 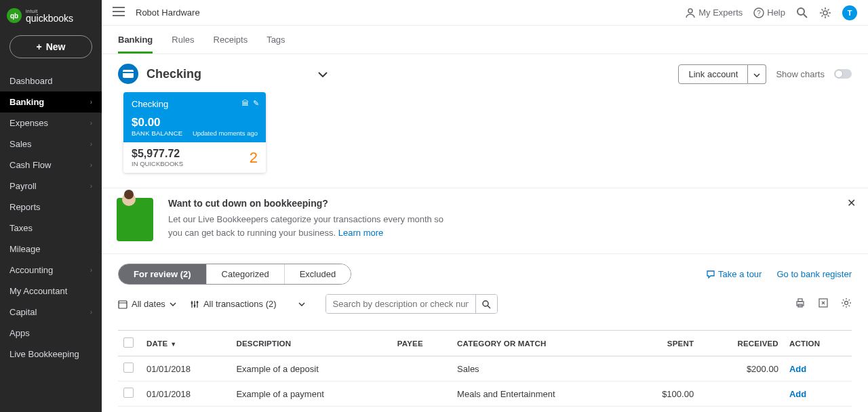 I want to click on qb-logo-icon: qb, so click(x=14, y=16).